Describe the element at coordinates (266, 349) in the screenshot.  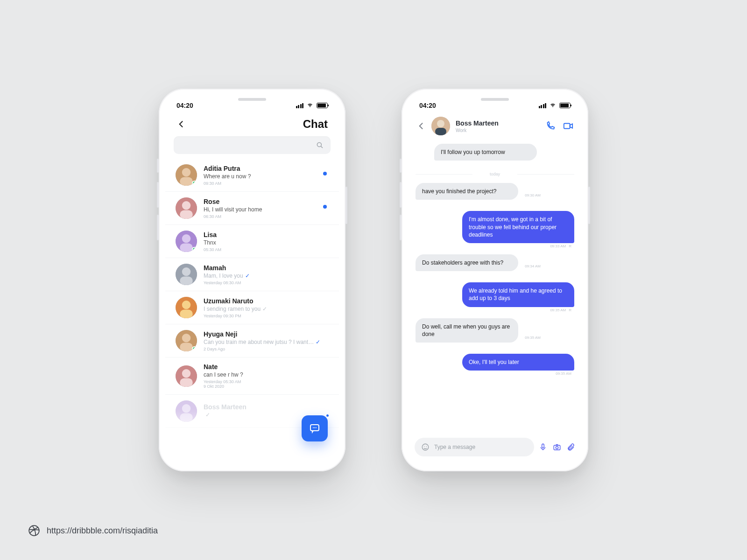
I see `chat-timestamp: 2 Days Ago` at that location.